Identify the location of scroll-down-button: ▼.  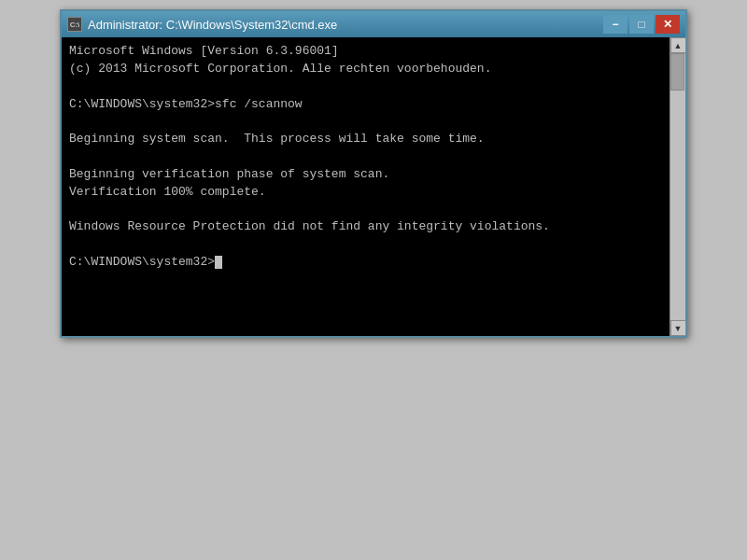
(678, 329).